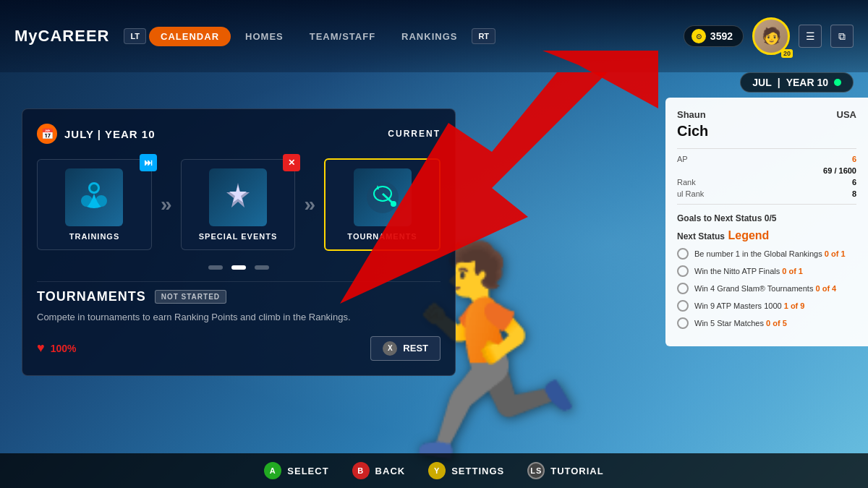 This screenshot has width=868, height=488. Describe the element at coordinates (383, 197) in the screenshot. I see `tournaments-icon` at that location.